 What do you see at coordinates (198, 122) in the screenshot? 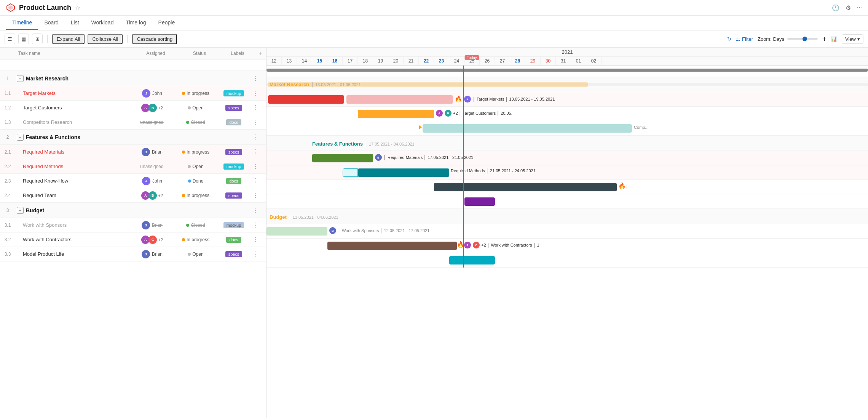
I see `status-label-1-3: Closed` at bounding box center [198, 122].